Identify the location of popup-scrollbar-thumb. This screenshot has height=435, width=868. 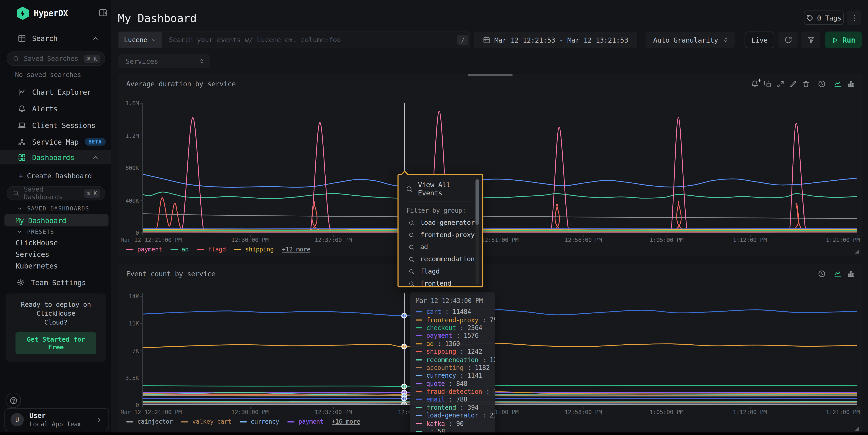
(477, 202).